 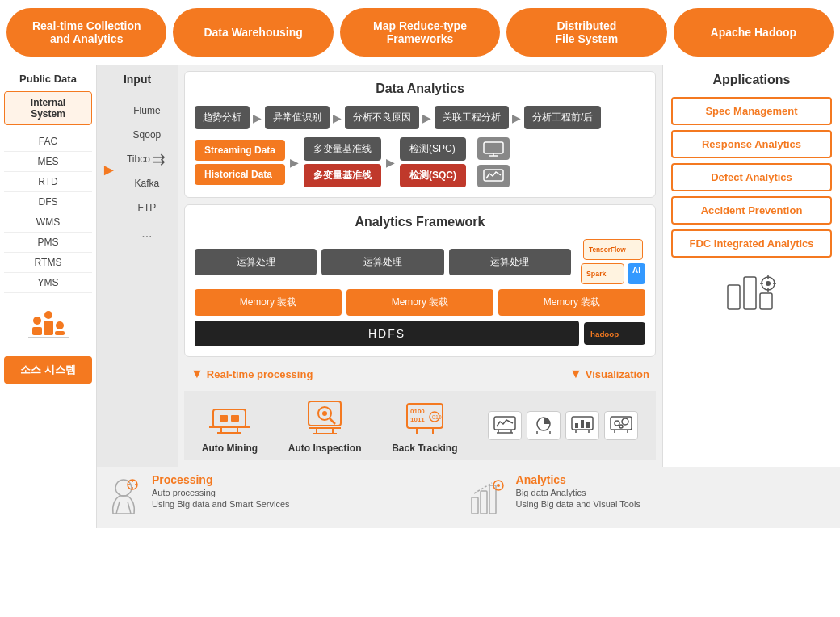 What do you see at coordinates (420, 222) in the screenshot?
I see `analytics-framework-title: Analytics Framework` at bounding box center [420, 222].